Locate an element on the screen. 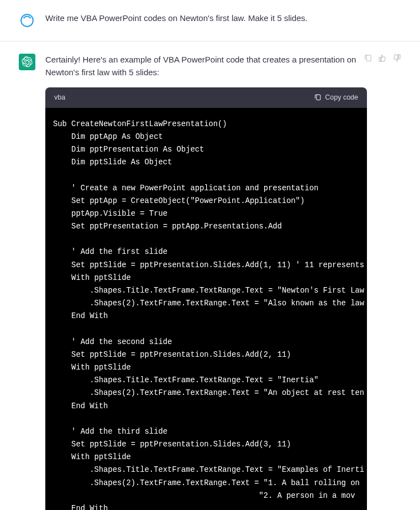 The height and width of the screenshot is (510, 420). user-message-content: Write me VBA PowerPoint codes on Newton'… is located at coordinates (223, 20).